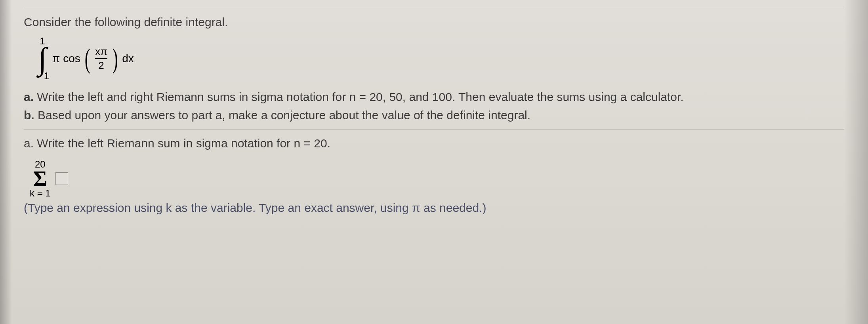 Image resolution: width=868 pixels, height=324 pixels. What do you see at coordinates (29, 97) in the screenshot?
I see `part-a-label: a.` at bounding box center [29, 97].